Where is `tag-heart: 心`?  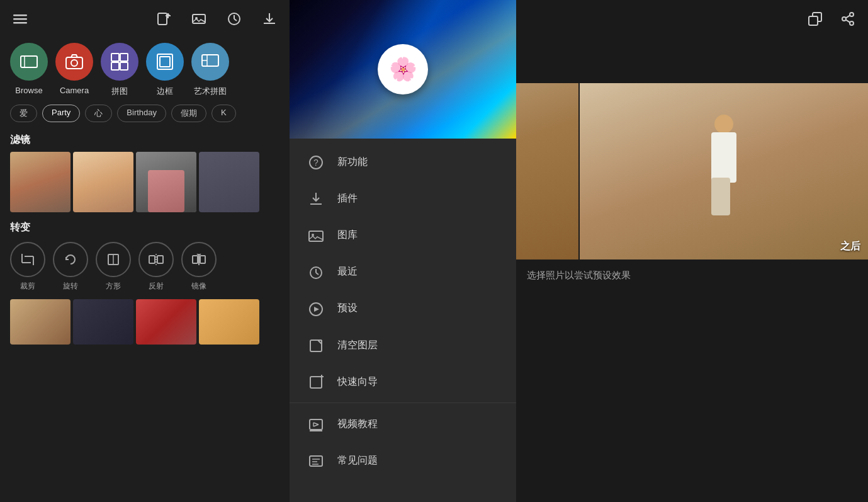 tag-heart: 心 is located at coordinates (98, 113).